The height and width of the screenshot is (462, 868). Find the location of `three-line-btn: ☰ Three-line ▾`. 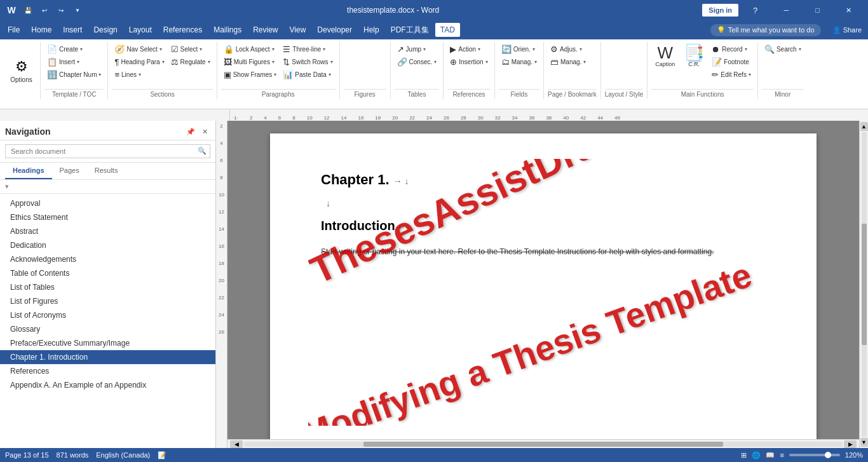

three-line-btn: ☰ Three-line ▾ is located at coordinates (308, 50).